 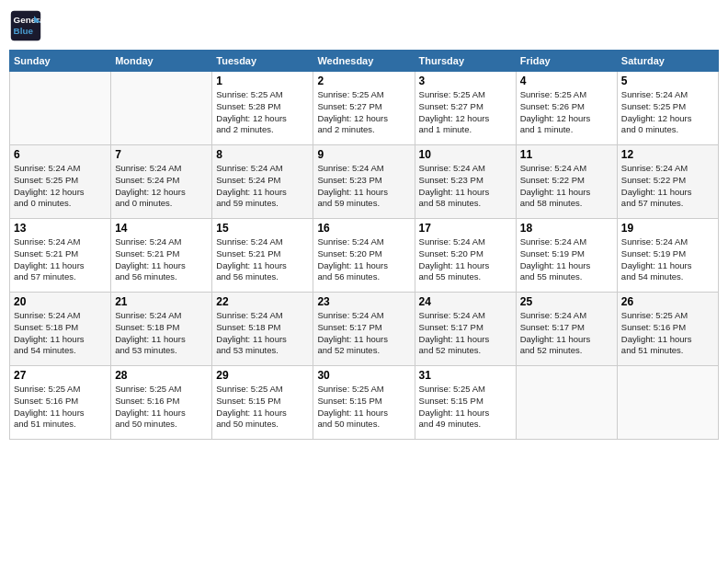 I want to click on day-number: 16, so click(x=364, y=228).